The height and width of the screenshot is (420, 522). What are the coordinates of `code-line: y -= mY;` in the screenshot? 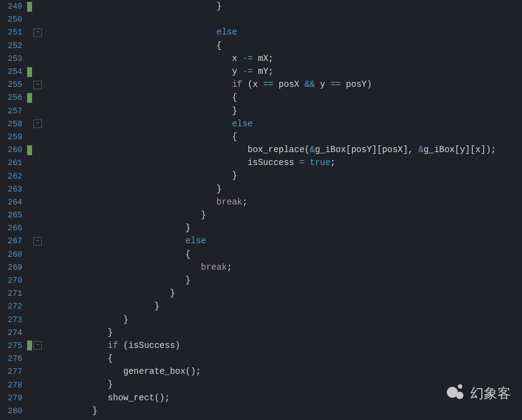 It's located at (283, 71).